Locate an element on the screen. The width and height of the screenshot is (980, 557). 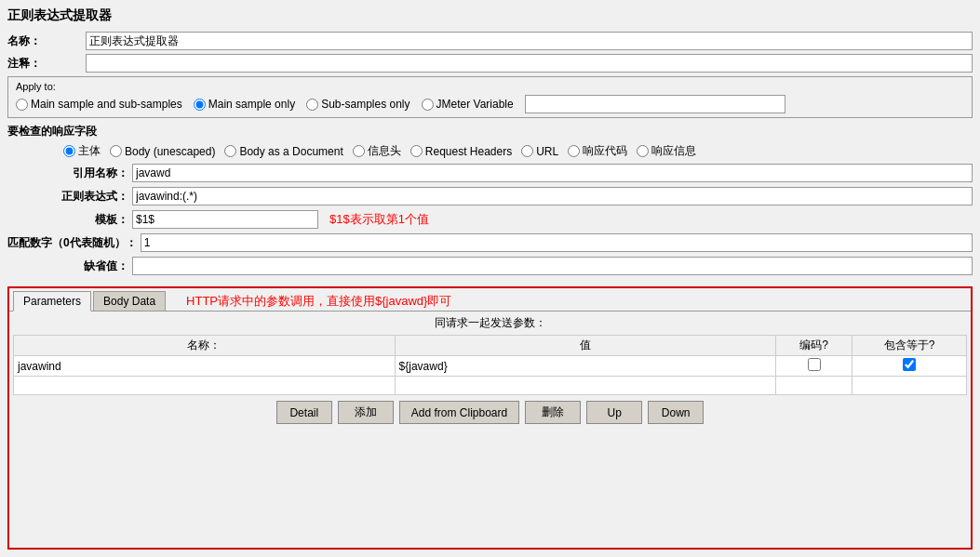
template-hint: $1$表示取第1个值 is located at coordinates (380, 219).